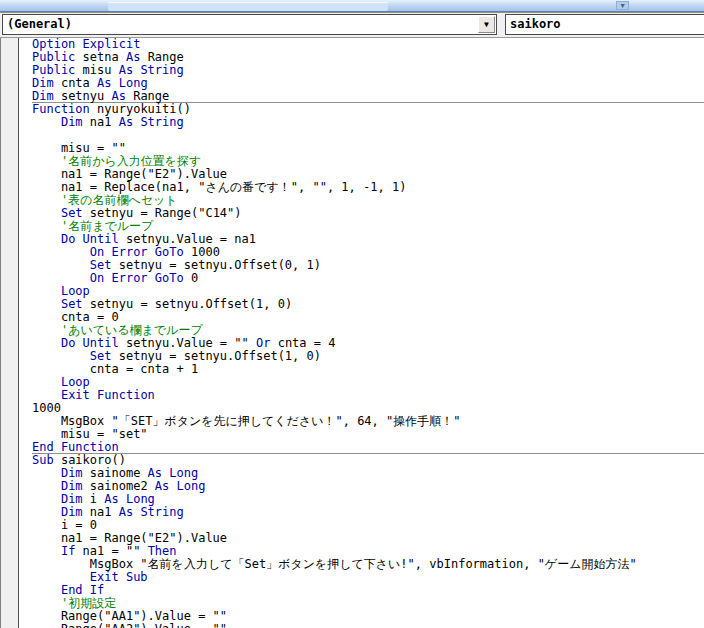 The image size is (704, 628). Describe the element at coordinates (368, 448) in the screenshot. I see `code-line: End Function` at that location.